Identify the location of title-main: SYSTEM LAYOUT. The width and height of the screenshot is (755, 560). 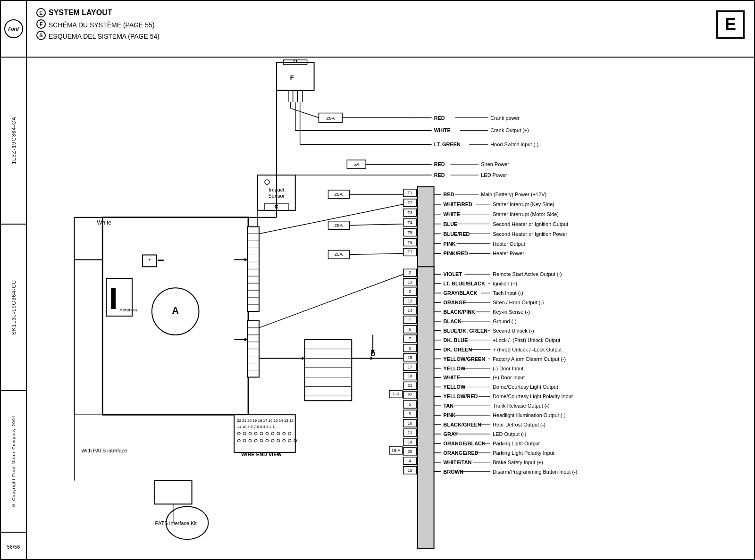
(80, 13).